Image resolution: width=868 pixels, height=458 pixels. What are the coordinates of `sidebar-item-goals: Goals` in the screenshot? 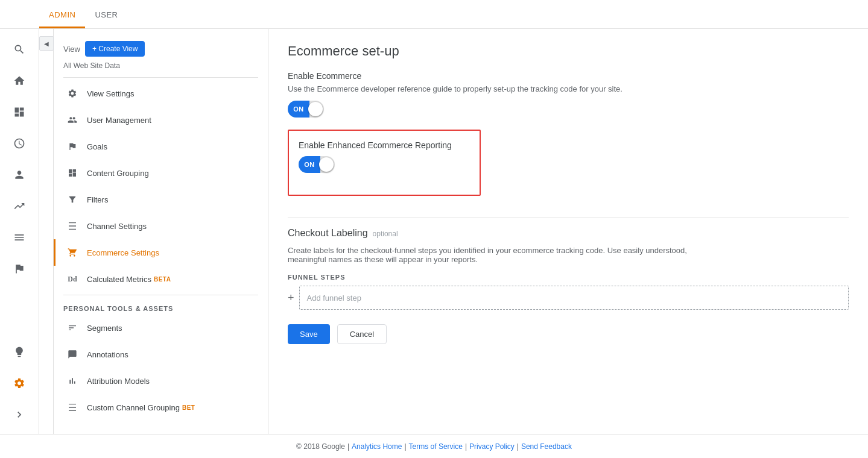 It's located at (160, 146).